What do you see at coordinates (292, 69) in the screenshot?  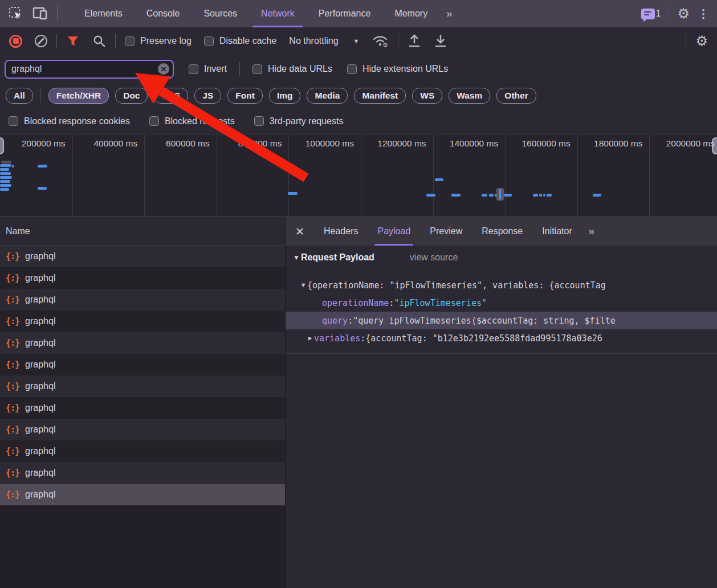 I see `hide-data-urls-checkbox: Hide data URLs` at bounding box center [292, 69].